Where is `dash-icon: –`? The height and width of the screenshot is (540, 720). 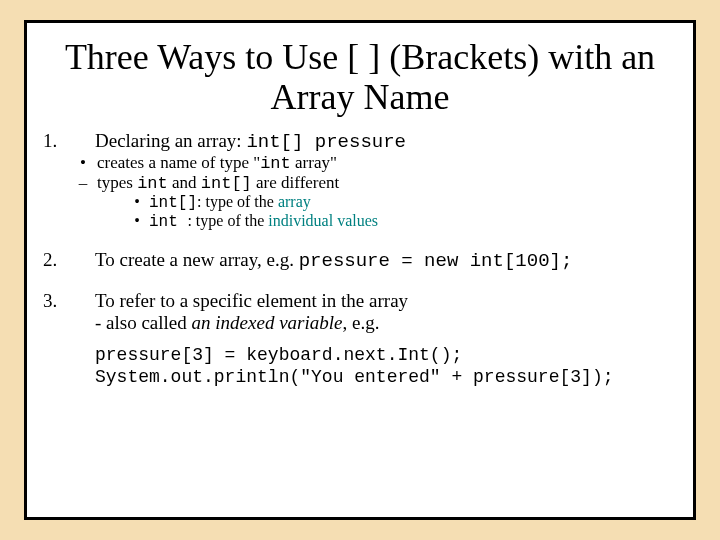
dash-icon: – is located at coordinates (83, 183).